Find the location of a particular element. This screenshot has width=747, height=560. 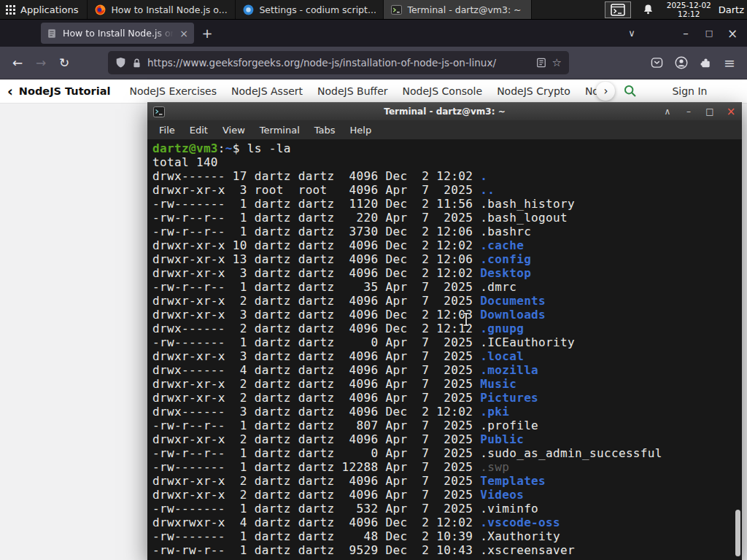

terminal-line: -rw------- 1 dartz dartz 48 Dec 2 10:39 … is located at coordinates (447, 537).